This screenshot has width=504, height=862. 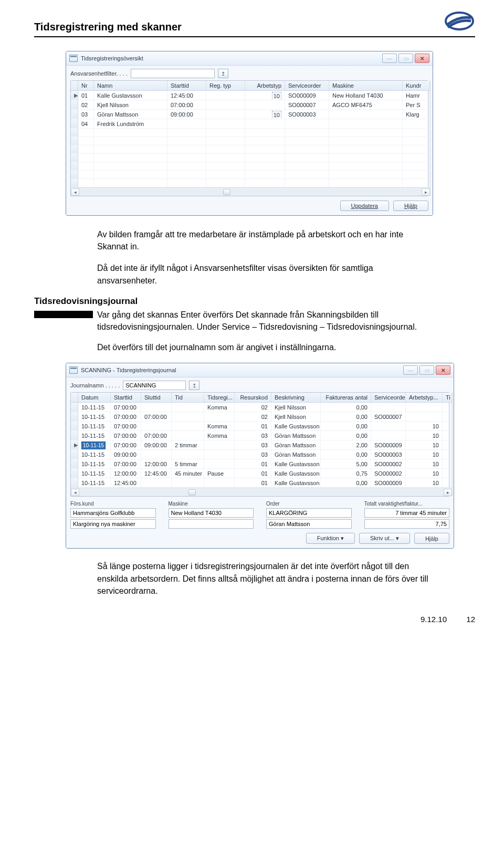 What do you see at coordinates (384, 539) in the screenshot?
I see `print-button: Skriv ut... ▾` at bounding box center [384, 539].